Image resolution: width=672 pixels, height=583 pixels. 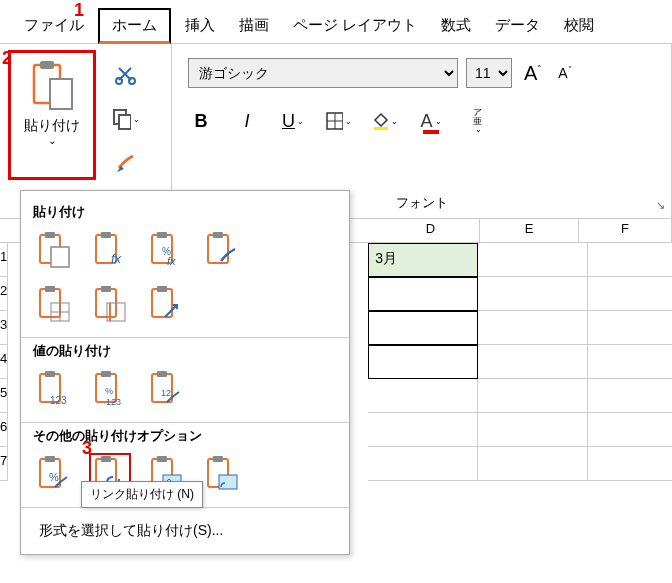 I want to click on grow-font-button: A˄, so click(x=533, y=74).